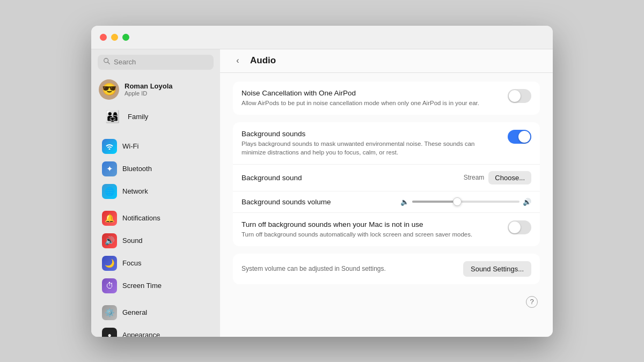 The width and height of the screenshot is (644, 362). What do you see at coordinates (386, 144) in the screenshot?
I see `background-sounds-toggle-row: Background sounds Plays background sound…` at bounding box center [386, 144].